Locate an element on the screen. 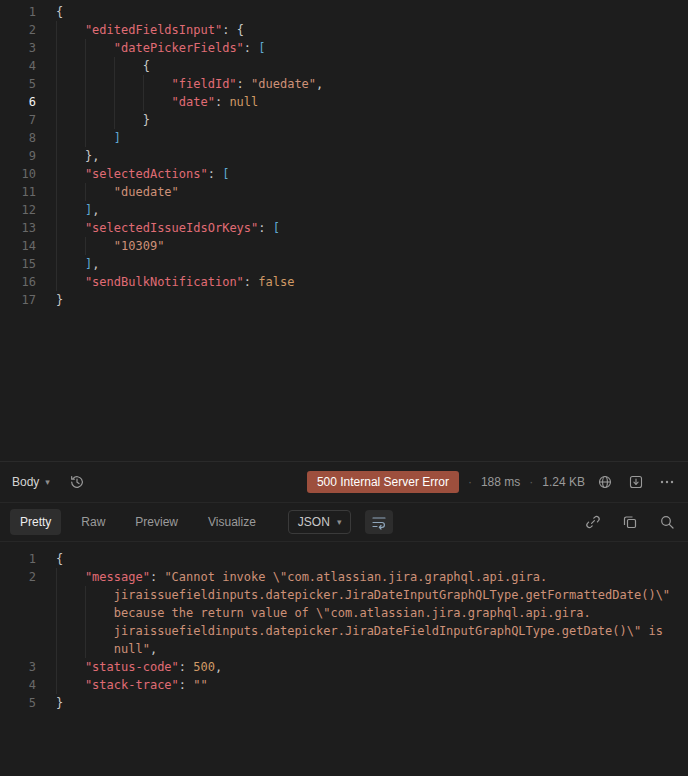  response-status-badge: 500 Internal Server Error is located at coordinates (383, 482).